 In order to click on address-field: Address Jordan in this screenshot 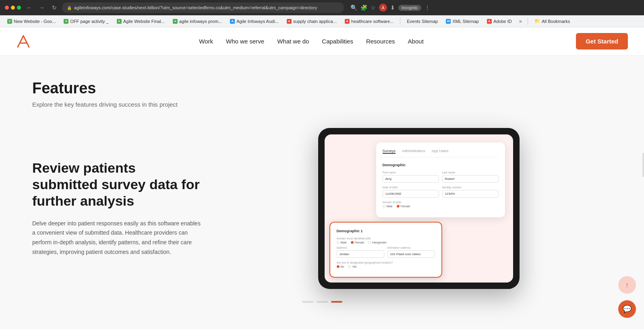, I will do `click(360, 252)`.